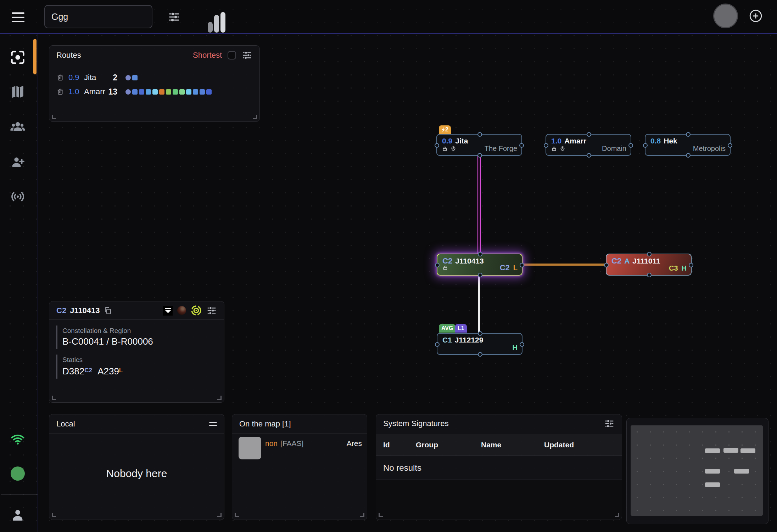 The image size is (777, 532). Describe the element at coordinates (609, 424) in the screenshot. I see `signatures-settings-icon` at that location.